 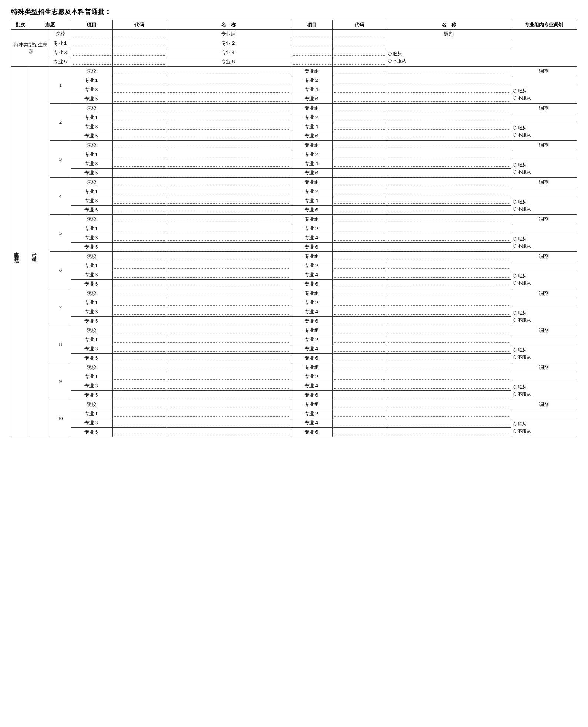 I want to click on bk-8-yuanxiao-daima-input, so click(x=139, y=330).